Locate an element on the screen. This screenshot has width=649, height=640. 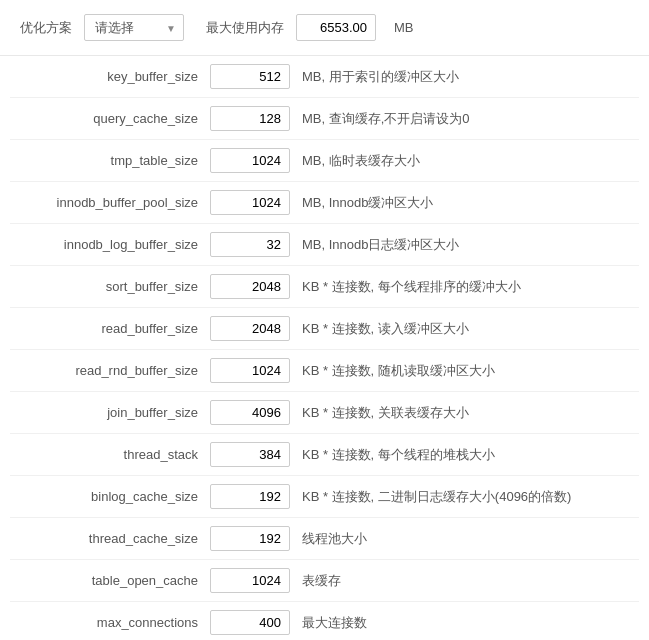
param-name: read_buffer_size is located at coordinates (110, 328).